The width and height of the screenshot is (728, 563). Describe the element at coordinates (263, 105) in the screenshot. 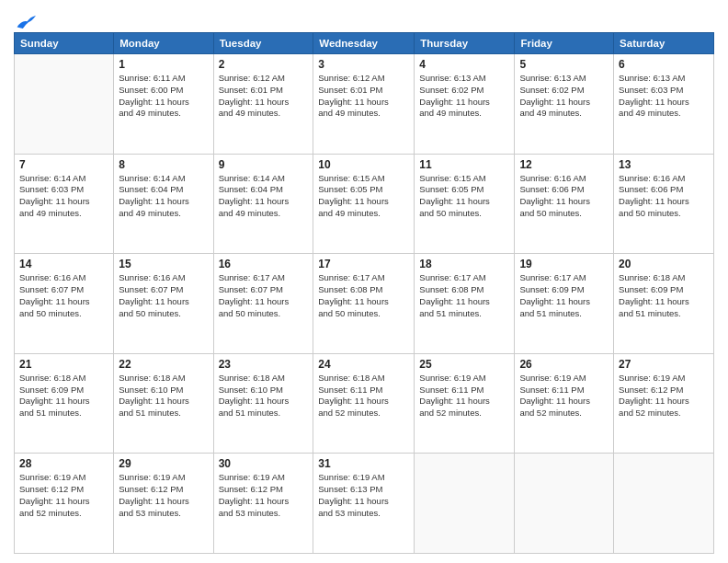

I see `calendar-cell: 2Sunrise: 6:12 AM Sunset: 6:01 PM Daylig…` at that location.